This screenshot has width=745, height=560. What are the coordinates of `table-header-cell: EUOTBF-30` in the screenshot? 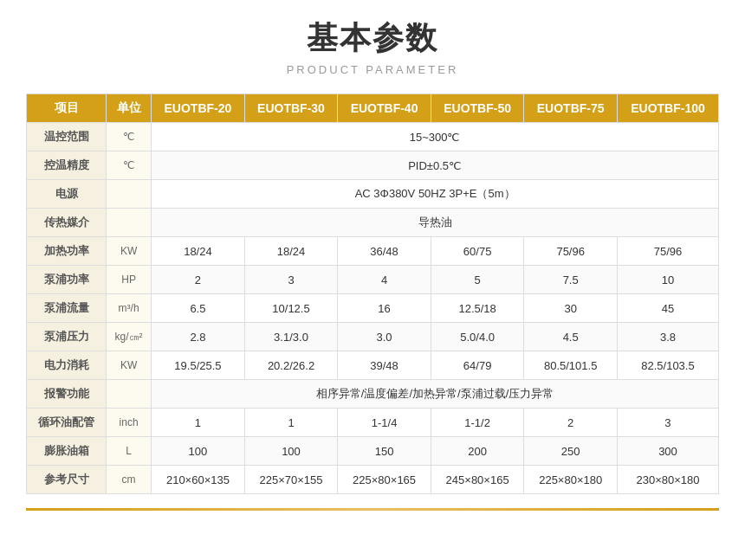 It's located at (291, 109).